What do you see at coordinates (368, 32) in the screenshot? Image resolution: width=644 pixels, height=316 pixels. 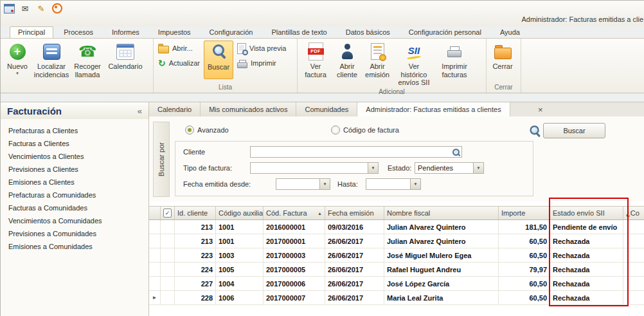 I see `ribbon-tab: Datos básicos` at bounding box center [368, 32].